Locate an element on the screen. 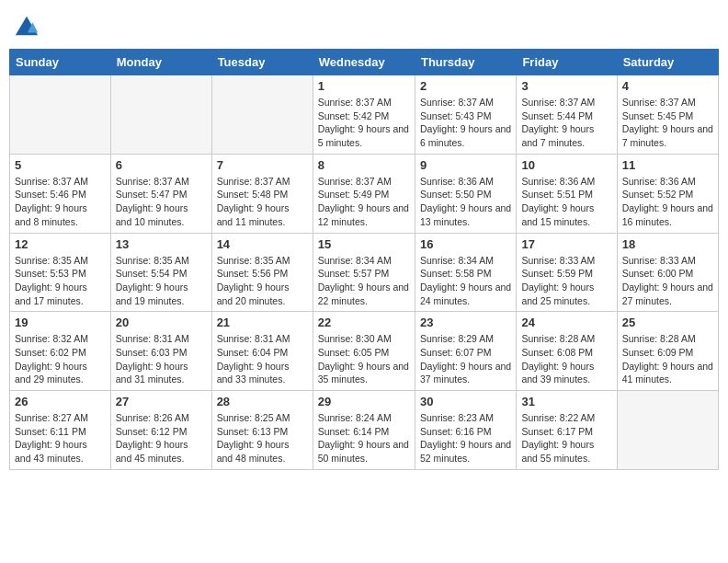 The image size is (728, 563). cell-date-number: 5 is located at coordinates (61, 166).